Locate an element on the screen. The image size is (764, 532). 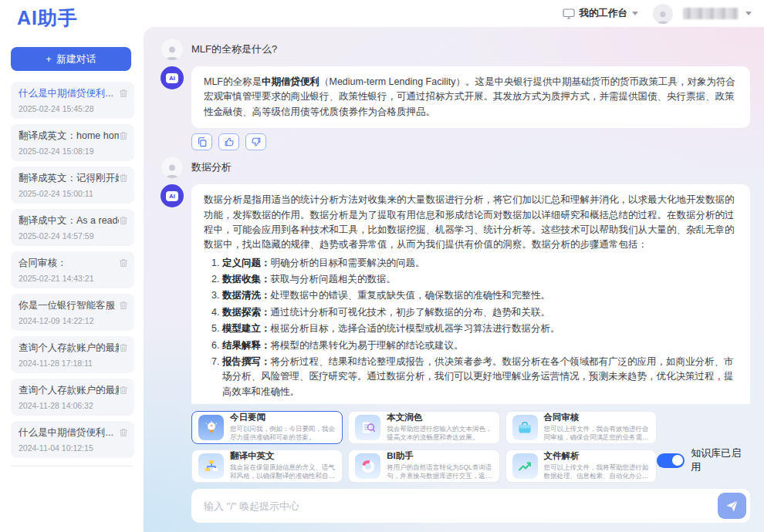
topbar: 我的工作台 is located at coordinates (658, 14).